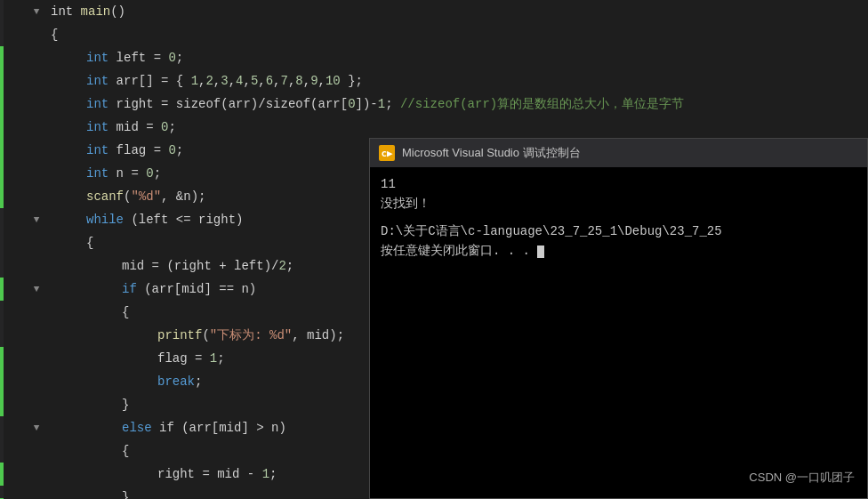  I want to click on line-content-21: right = mid - 1;, so click(159, 474).